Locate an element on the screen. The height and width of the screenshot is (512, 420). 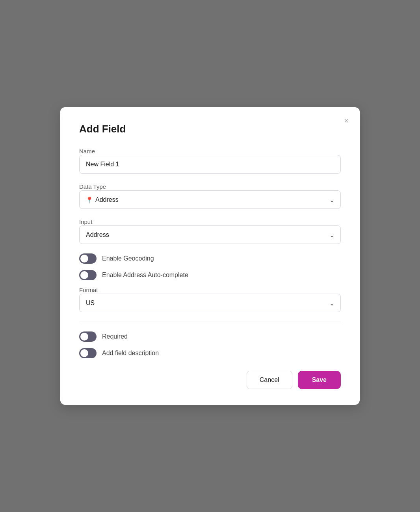
input-label: Input is located at coordinates (86, 222).